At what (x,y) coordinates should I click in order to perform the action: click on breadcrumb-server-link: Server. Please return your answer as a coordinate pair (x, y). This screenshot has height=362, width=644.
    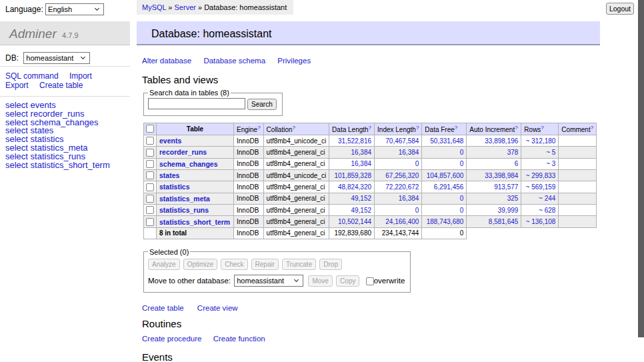
    Looking at the image, I should click on (185, 7).